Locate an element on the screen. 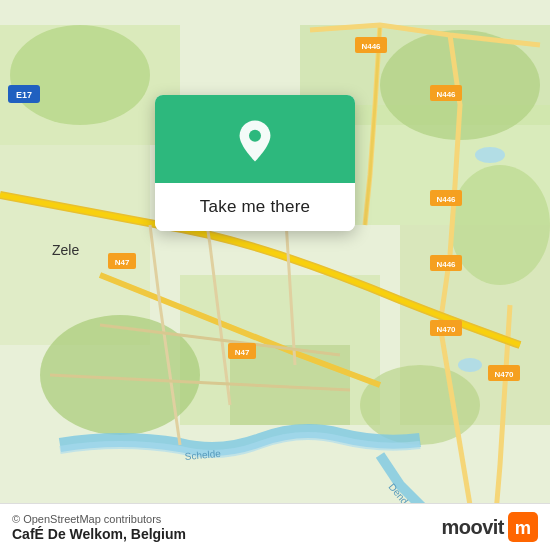  svg-text: Zele is located at coordinates (66, 250).